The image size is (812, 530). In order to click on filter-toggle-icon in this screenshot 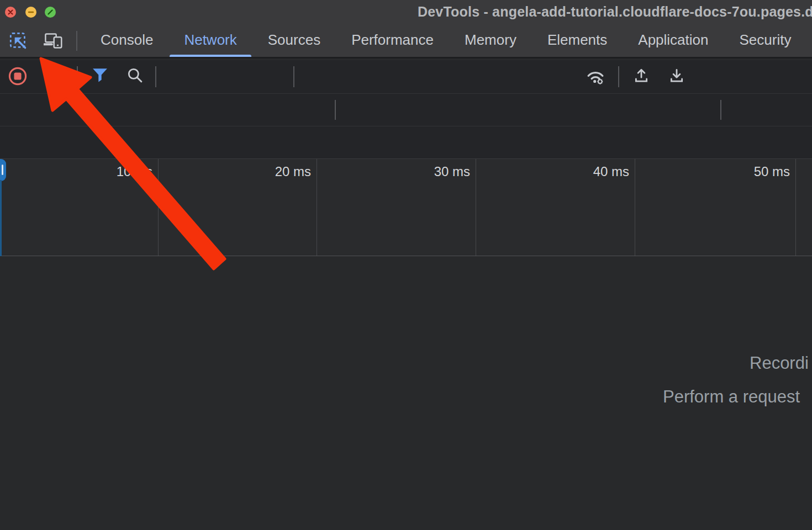, I will do `click(100, 75)`.